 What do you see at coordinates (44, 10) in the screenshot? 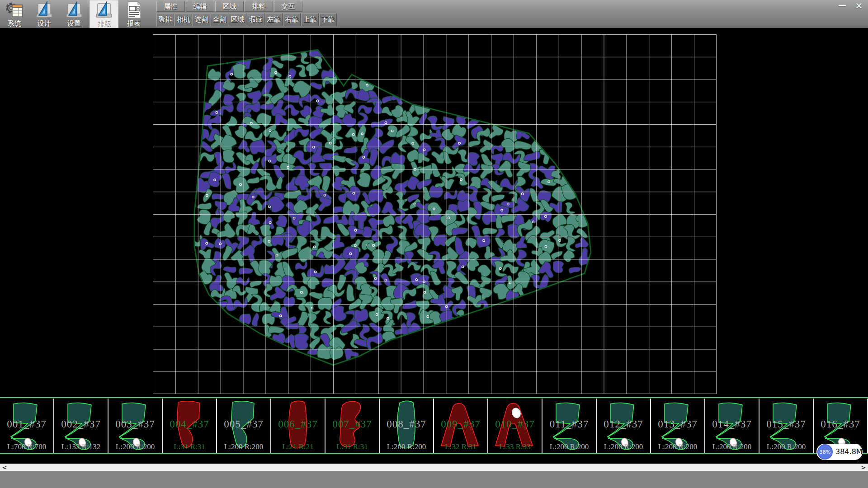
I see `design-ruler-icon` at bounding box center [44, 10].